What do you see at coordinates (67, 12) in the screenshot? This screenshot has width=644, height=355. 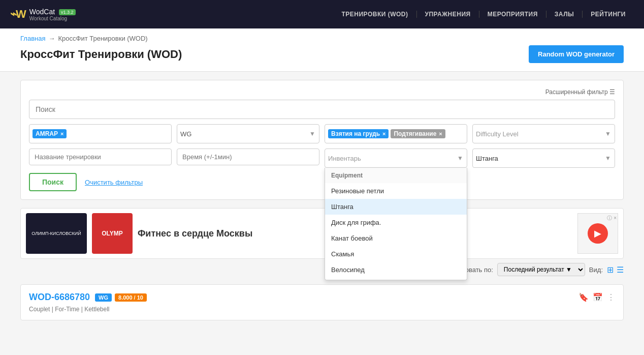 I see `version-badge: v1.3.2` at bounding box center [67, 12].